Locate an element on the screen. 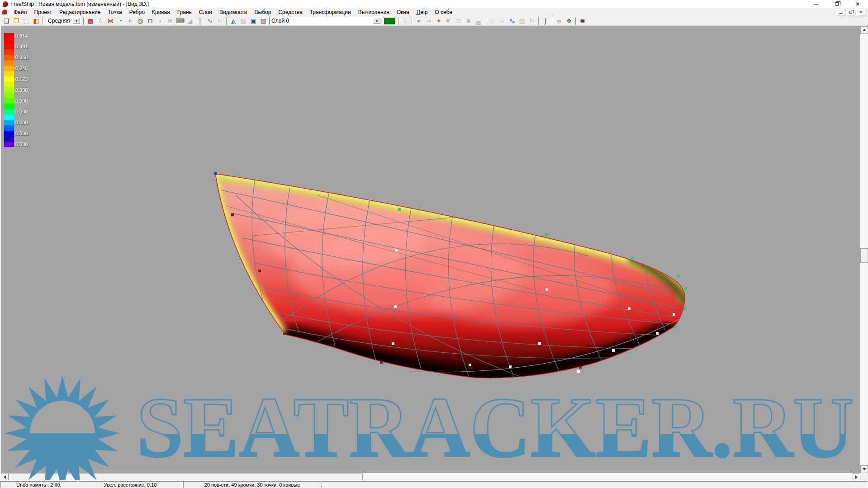  rotate-icon: ↻ is located at coordinates (532, 21).